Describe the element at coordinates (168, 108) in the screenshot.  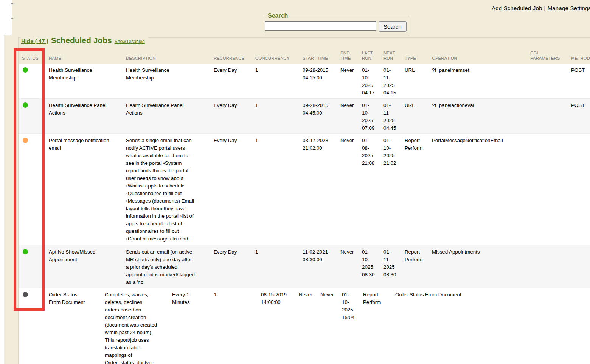
I see `job-description: Health Surveillance Panel Actions` at that location.